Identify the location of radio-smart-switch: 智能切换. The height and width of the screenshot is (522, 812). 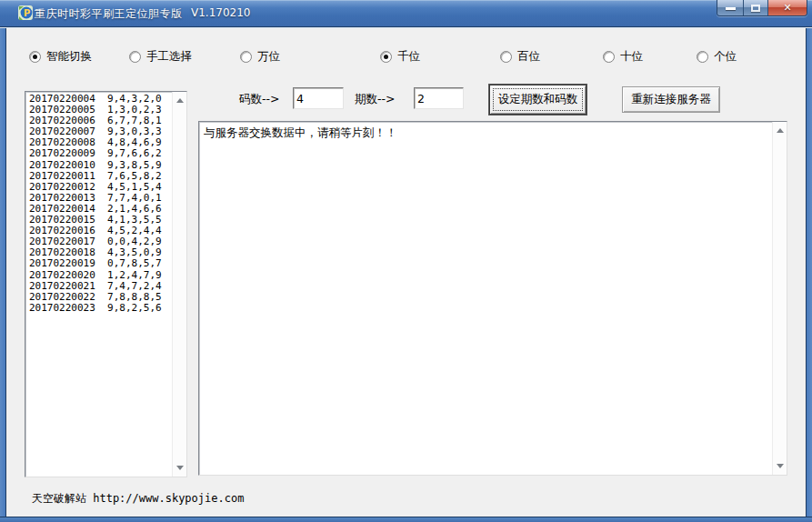
(60, 56).